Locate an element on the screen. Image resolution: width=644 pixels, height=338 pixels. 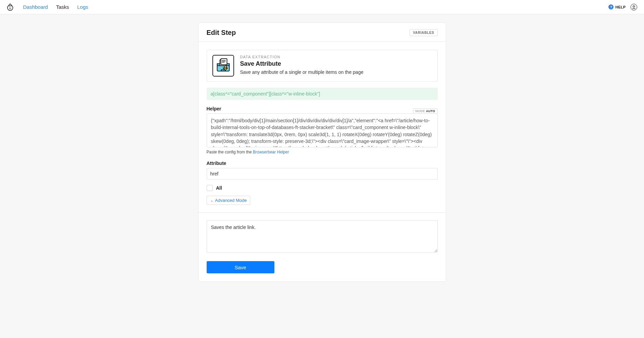
avatar is located at coordinates (634, 7).